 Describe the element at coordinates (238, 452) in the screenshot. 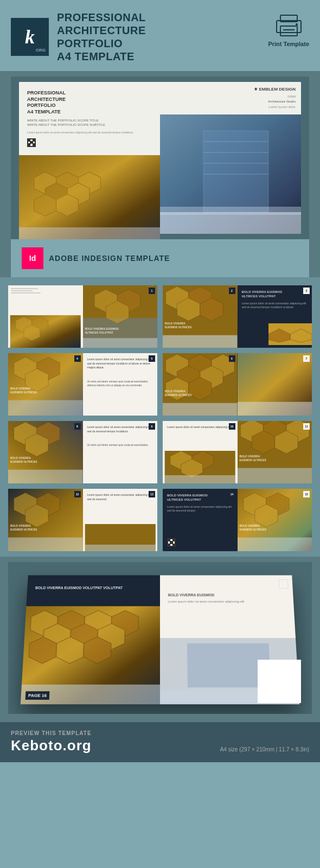

I see `list-item: Lorem ipsum dolor sit amet consectetur a…` at that location.